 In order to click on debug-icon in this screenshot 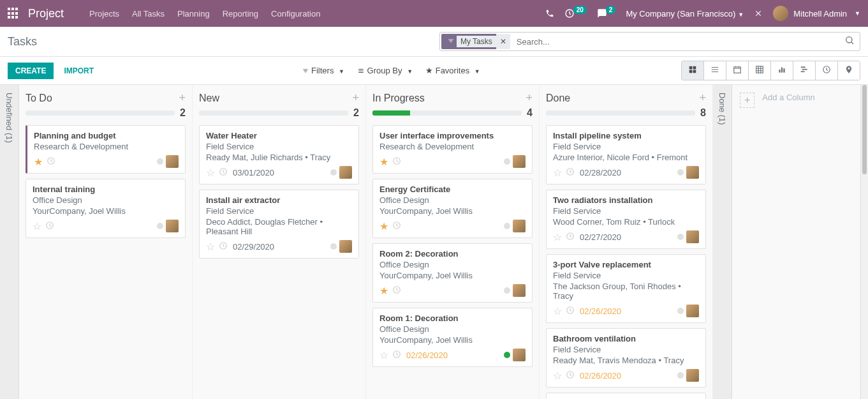, I will do `click(758, 13)`.